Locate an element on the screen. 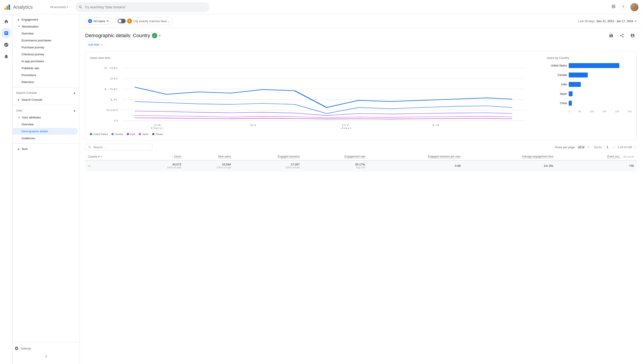 This screenshot has width=642, height=364. apps-icon is located at coordinates (613, 7).